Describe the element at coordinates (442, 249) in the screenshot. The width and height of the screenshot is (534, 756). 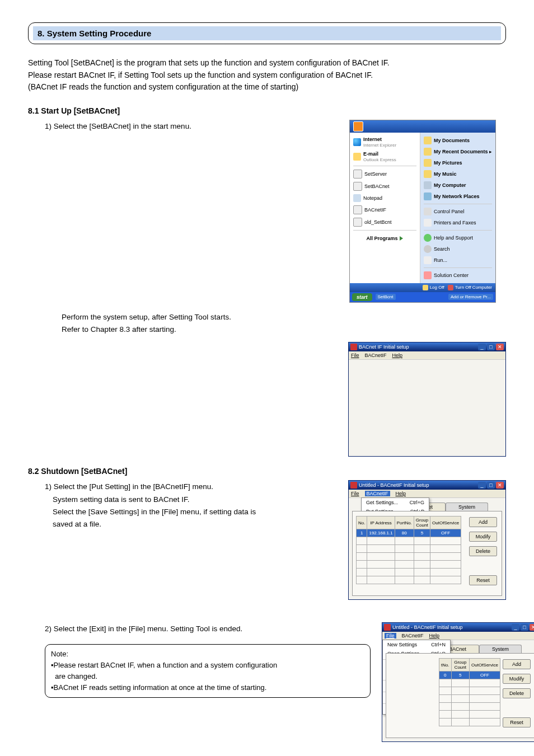
I see `sm-label: Search` at that location.